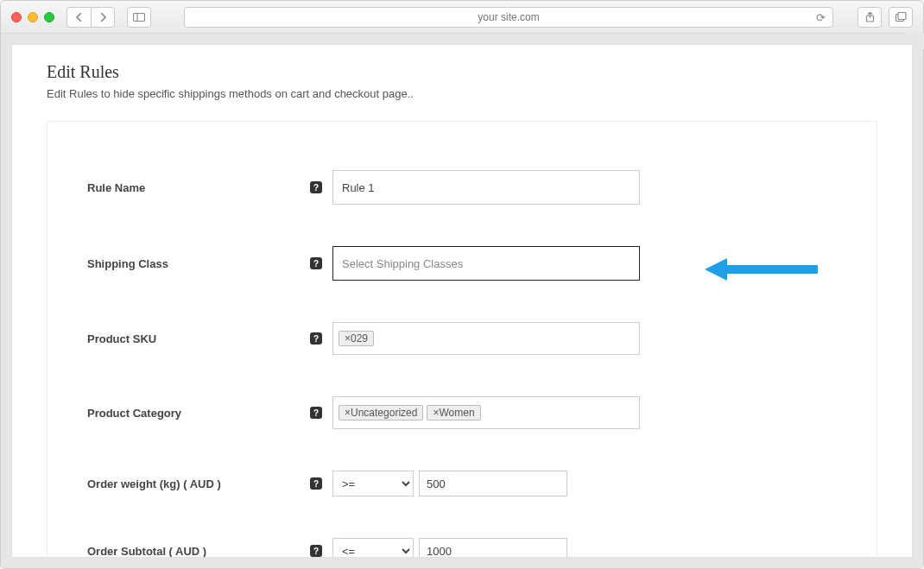 The width and height of the screenshot is (924, 569). Describe the element at coordinates (199, 264) in the screenshot. I see `shipping-class-label: Shipping Class` at that location.